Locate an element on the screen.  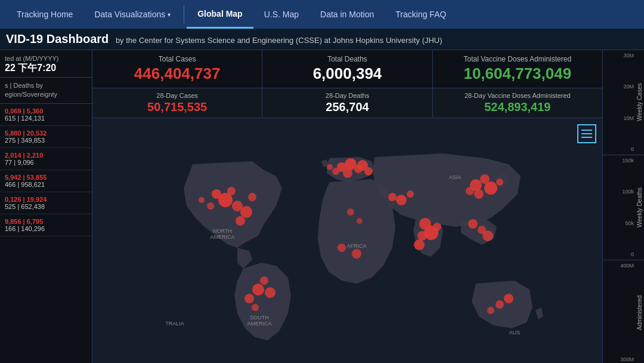
day28-vaccine-value: 524,893,419 is located at coordinates (518, 107).